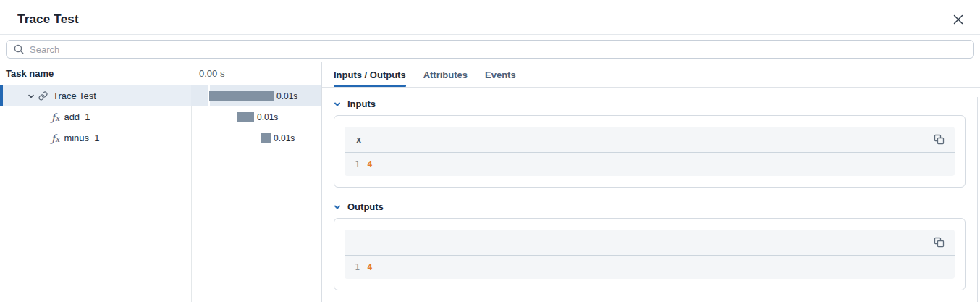 The width and height of the screenshot is (980, 302). Describe the element at coordinates (650, 104) in the screenshot. I see `inputs-section-header: Inputs` at that location.